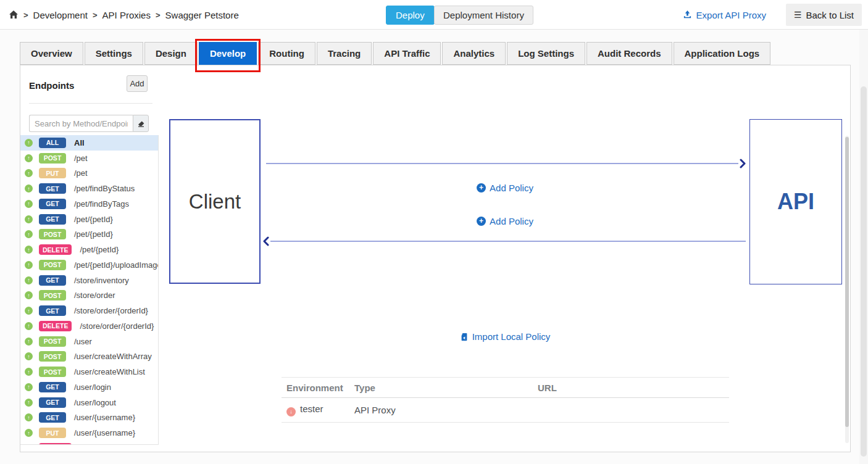 This screenshot has width=868, height=464. I want to click on deployment-history-button: Deployment History, so click(484, 15).